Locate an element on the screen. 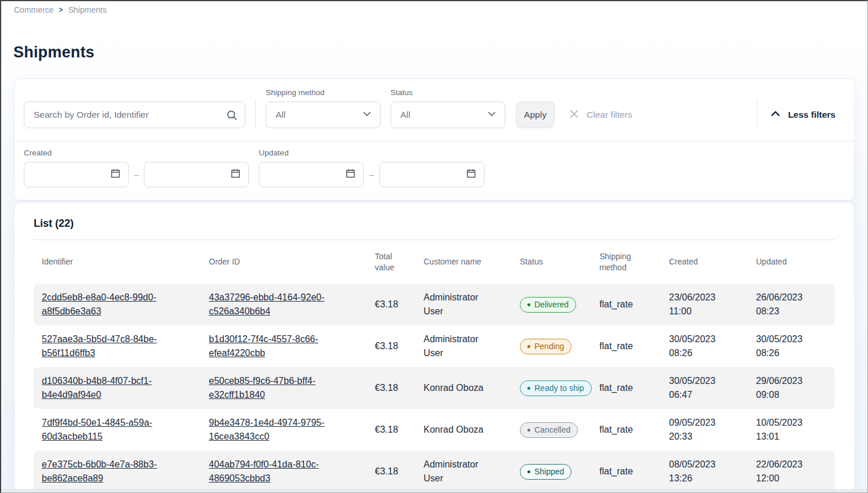 Image resolution: width=868 pixels, height=493 pixels. column-header-shipping-method: Shipping method is located at coordinates (634, 262).